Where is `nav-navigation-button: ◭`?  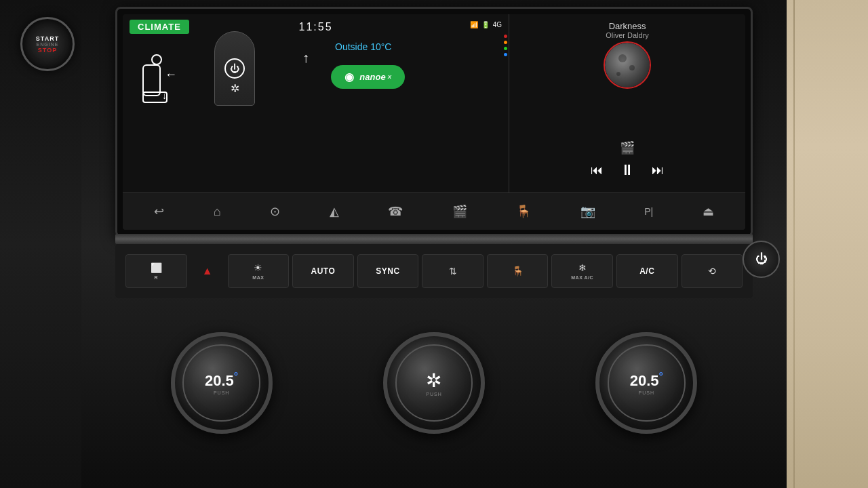 nav-navigation-button: ◭ is located at coordinates (334, 211).